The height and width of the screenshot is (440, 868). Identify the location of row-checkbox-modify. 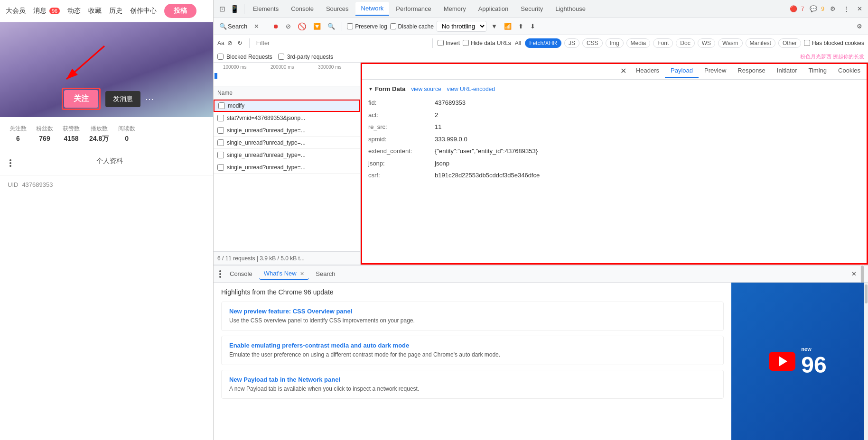
(222, 106).